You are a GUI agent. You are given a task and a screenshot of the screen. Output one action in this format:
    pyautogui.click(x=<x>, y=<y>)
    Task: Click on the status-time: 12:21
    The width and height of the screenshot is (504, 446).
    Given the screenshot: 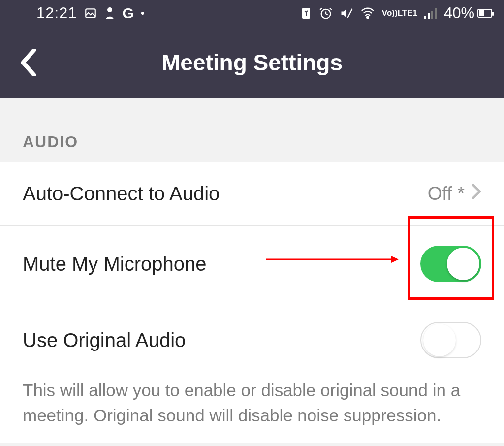 What is the action you would take?
    pyautogui.click(x=57, y=13)
    